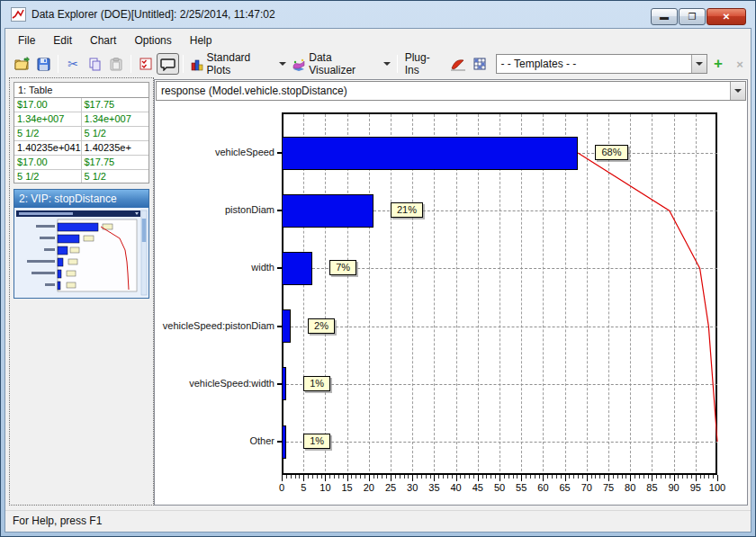 This screenshot has width=756, height=537. I want to click on toolbar: ✂ Standard Plots Data V, so click(378, 64).